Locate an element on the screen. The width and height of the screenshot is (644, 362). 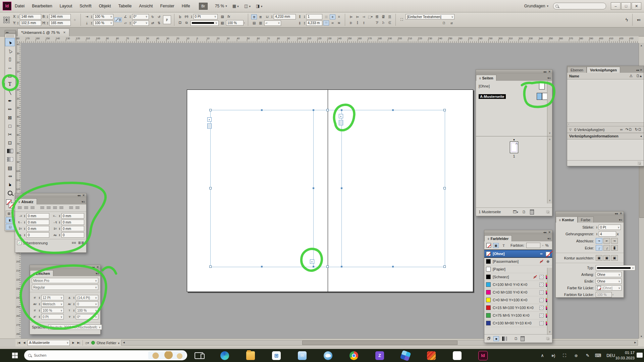
maximize-button: □ is located at coordinates (626, 6).